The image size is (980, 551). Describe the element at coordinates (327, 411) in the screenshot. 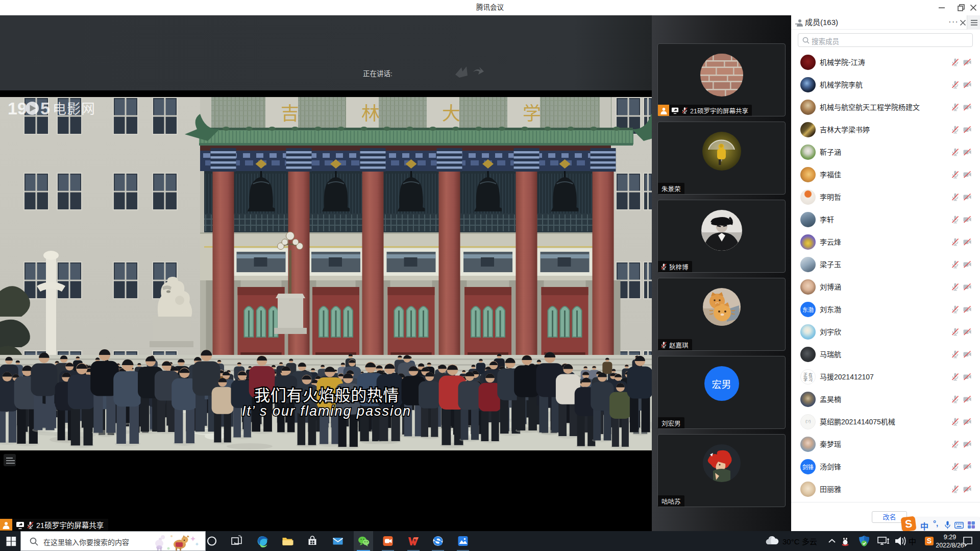

I see `svg-text: It’ s our flaming passion` at that location.